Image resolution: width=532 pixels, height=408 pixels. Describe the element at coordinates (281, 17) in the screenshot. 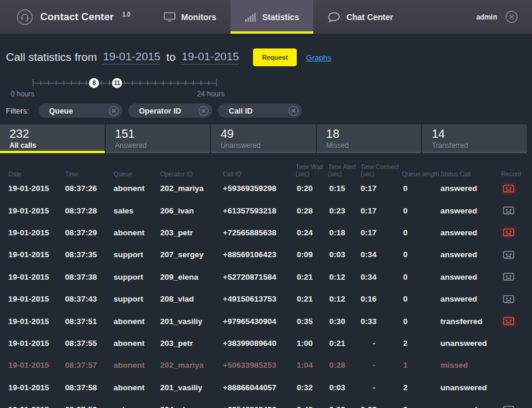

I see `tab-statistics-label: Statistics` at that location.